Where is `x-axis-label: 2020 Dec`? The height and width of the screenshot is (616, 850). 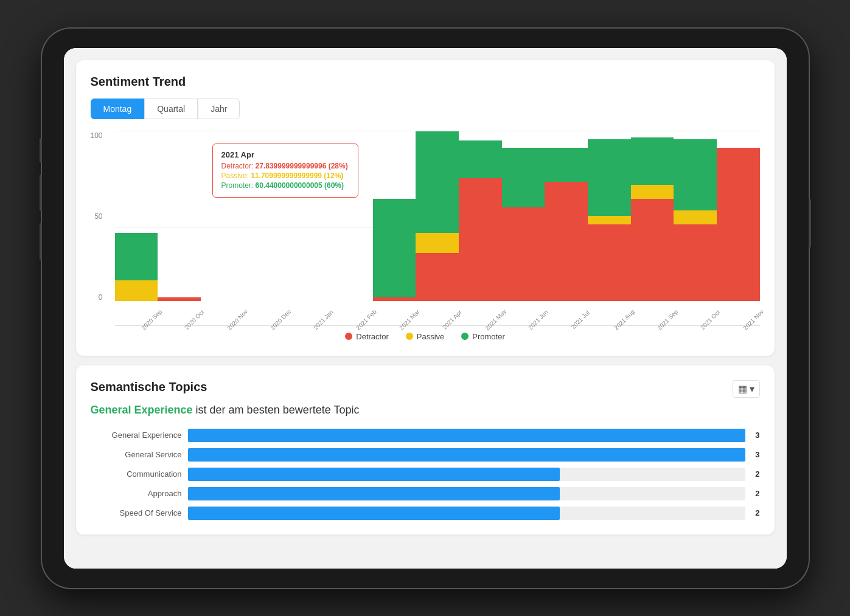
x-axis-label: 2020 Dec is located at coordinates (280, 319).